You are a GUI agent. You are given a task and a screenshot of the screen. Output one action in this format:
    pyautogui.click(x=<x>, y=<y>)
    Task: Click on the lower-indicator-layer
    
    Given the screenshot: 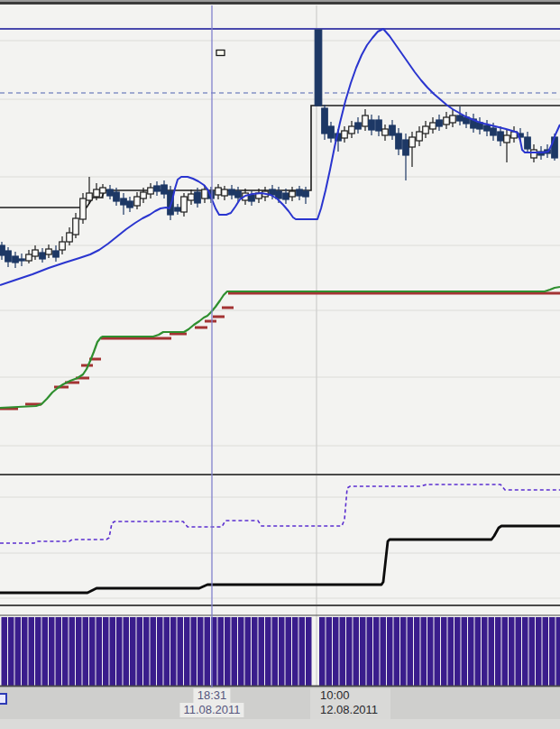 What is the action you would take?
    pyautogui.click(x=280, y=539)
    